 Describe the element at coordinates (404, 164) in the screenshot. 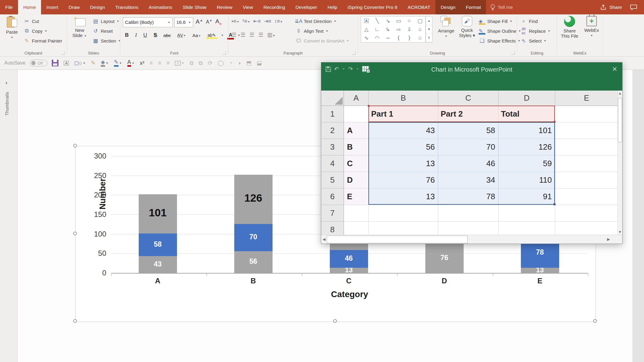

I see `cell-B4: 13` at that location.